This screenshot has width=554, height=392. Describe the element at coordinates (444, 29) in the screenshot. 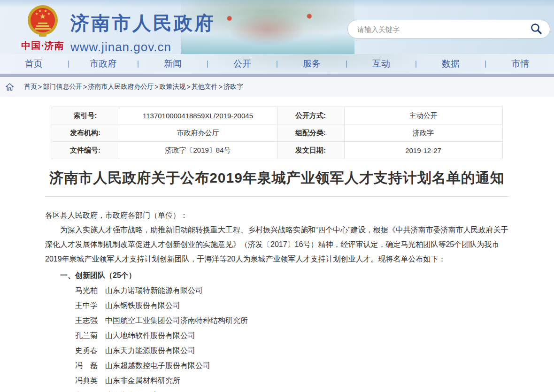

I see `search-input` at that location.